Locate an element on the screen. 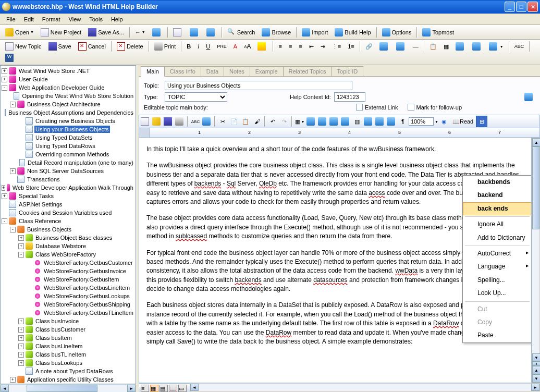  menu-help: Help is located at coordinates (117, 19).